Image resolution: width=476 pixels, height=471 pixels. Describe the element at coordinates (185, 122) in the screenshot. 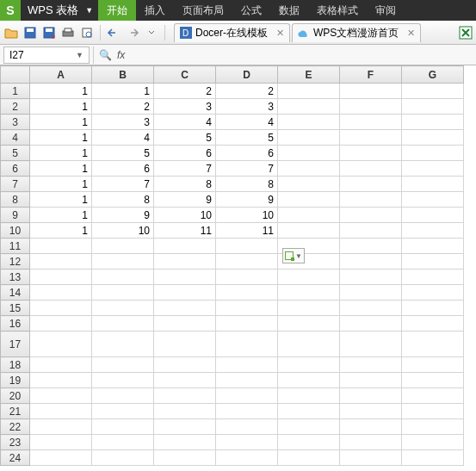

I see `cell-C3: 4` at that location.